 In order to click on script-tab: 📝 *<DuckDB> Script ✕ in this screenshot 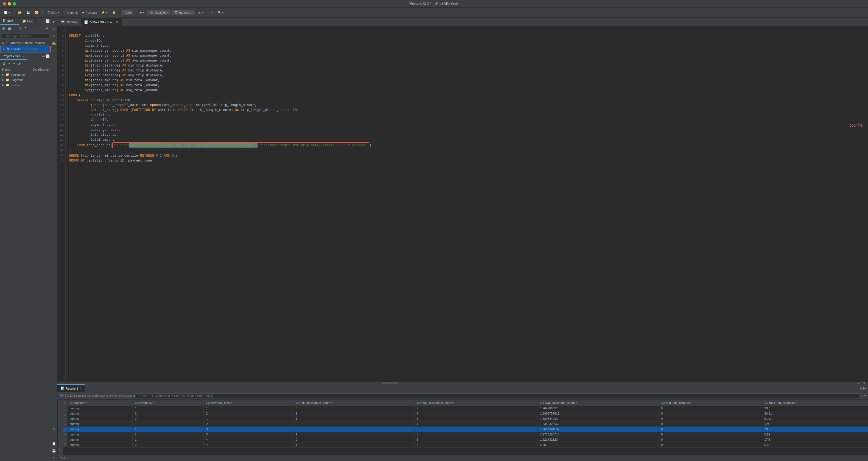, I will do `click(101, 22)`.